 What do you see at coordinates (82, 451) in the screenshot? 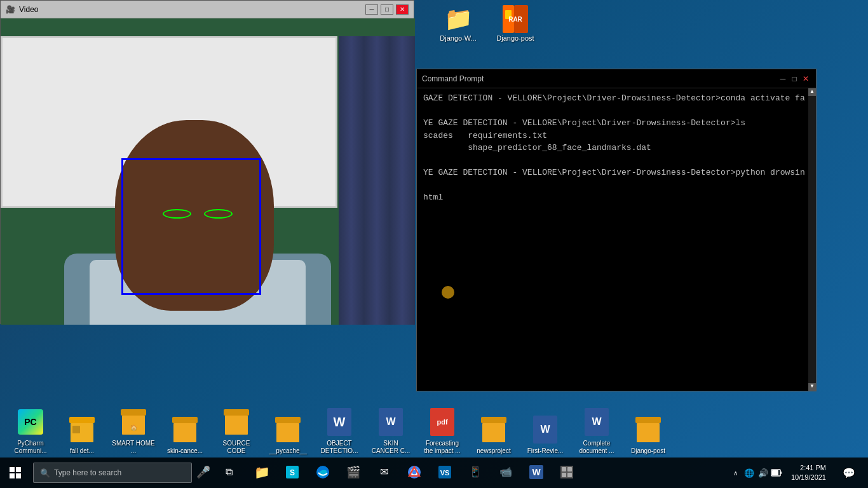
I see `fall-det-label: fall det...` at bounding box center [82, 451].